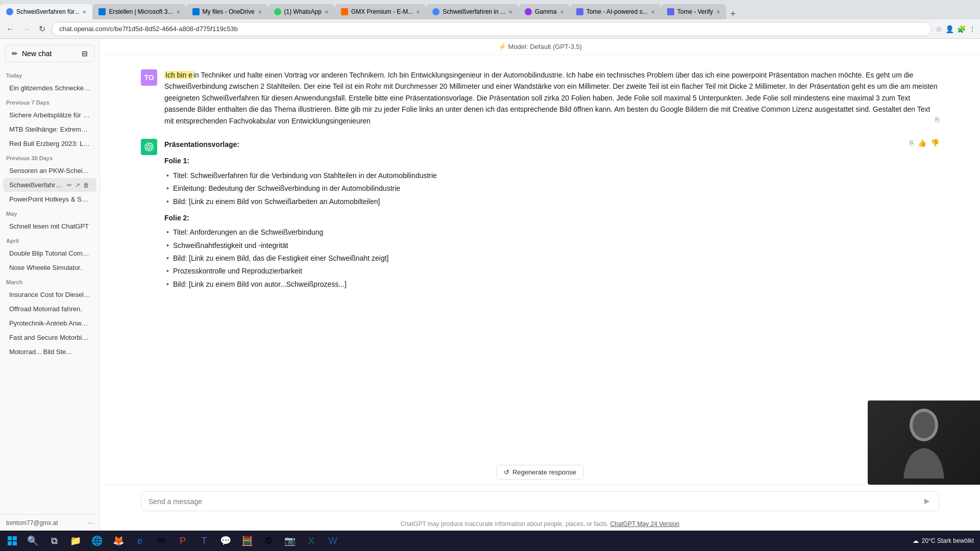  I want to click on taskbar-whatsapp: 💬, so click(226, 541).